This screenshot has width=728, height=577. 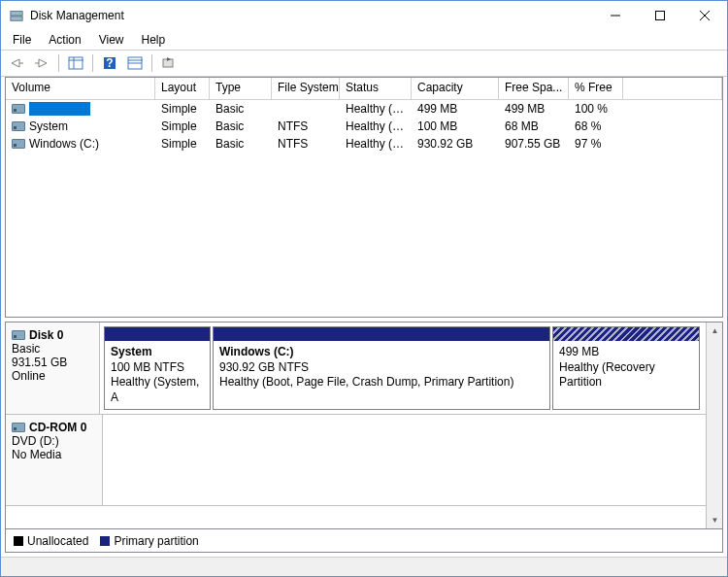 What do you see at coordinates (49, 126) in the screenshot?
I see `volume-name: System` at bounding box center [49, 126].